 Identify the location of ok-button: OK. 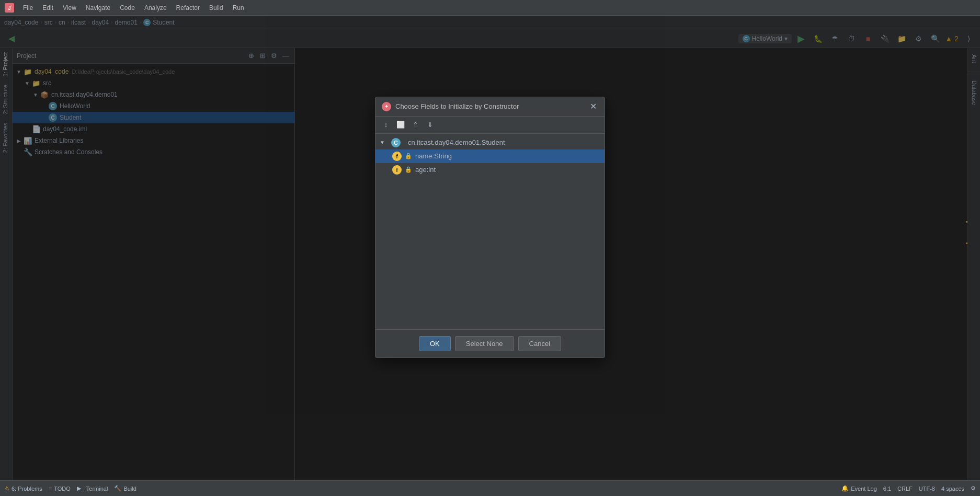
(435, 344).